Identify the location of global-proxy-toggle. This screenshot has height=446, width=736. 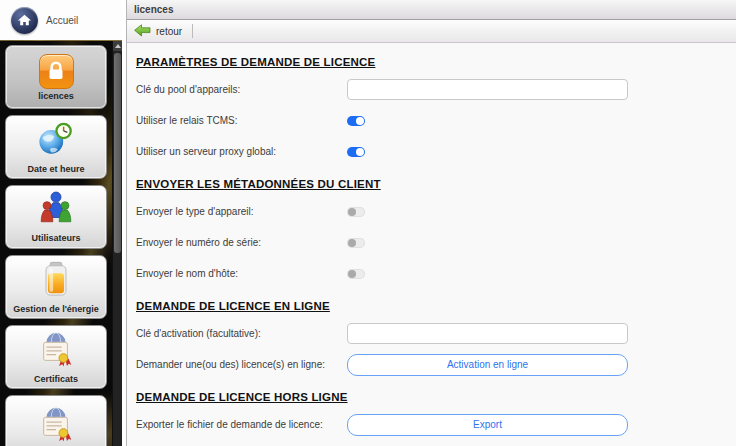
(356, 152).